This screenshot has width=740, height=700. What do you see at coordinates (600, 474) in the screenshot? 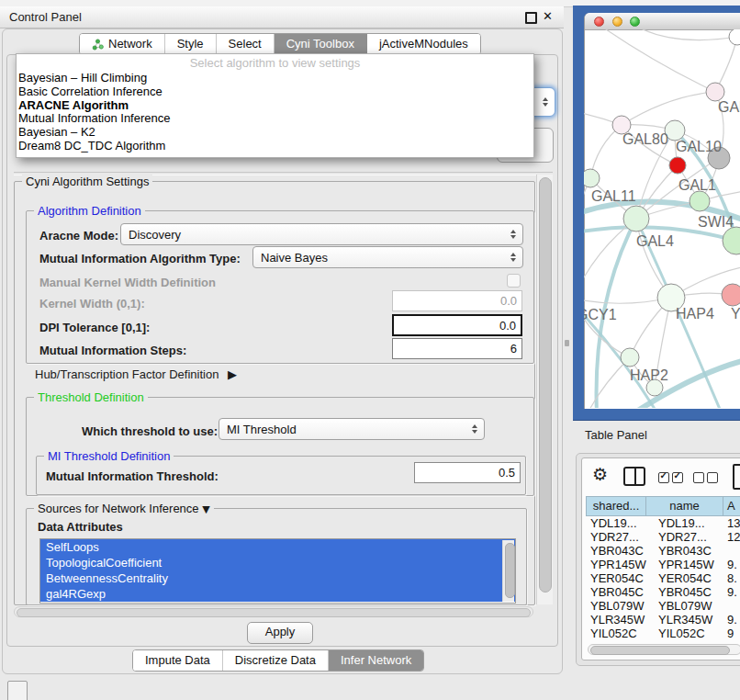
I see `gear-icon: ⚙` at bounding box center [600, 474].